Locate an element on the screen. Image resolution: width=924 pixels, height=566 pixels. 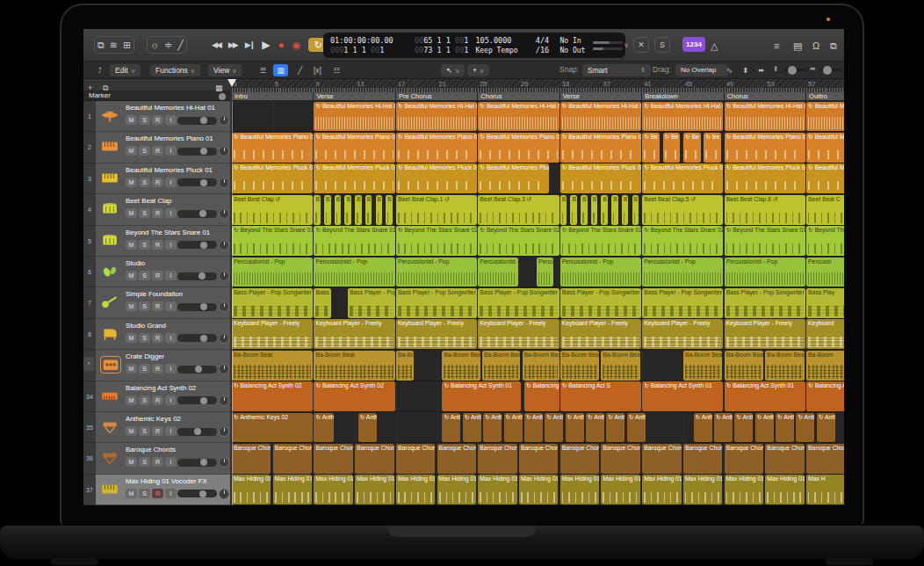
metronome-icon: △ is located at coordinates (714, 46).